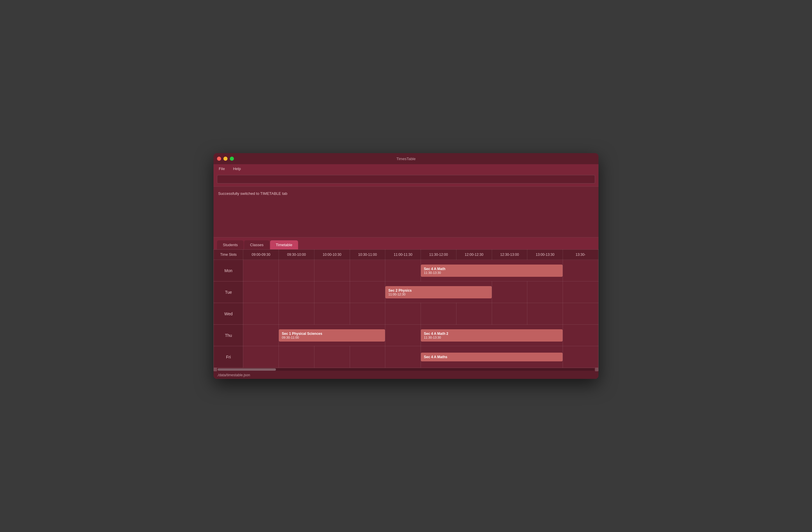  Describe the element at coordinates (581, 292) in the screenshot. I see `tue-col9` at that location.